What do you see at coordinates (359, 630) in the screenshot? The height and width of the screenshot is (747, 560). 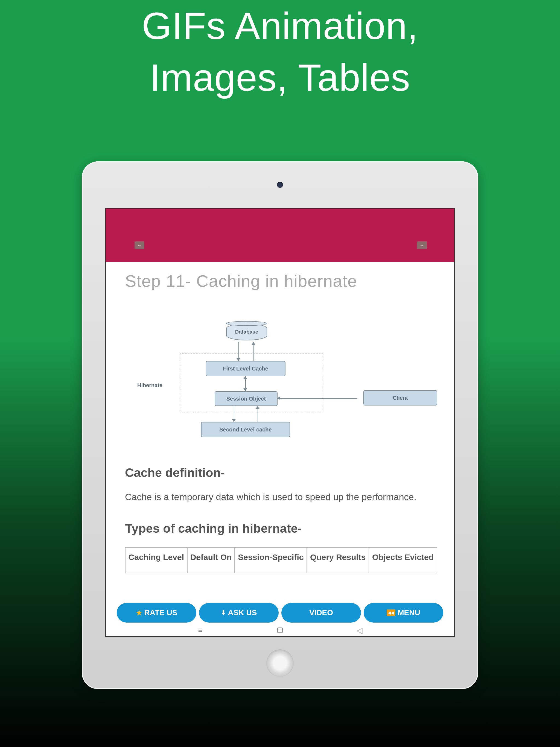 I see `back-button: ◁` at bounding box center [359, 630].